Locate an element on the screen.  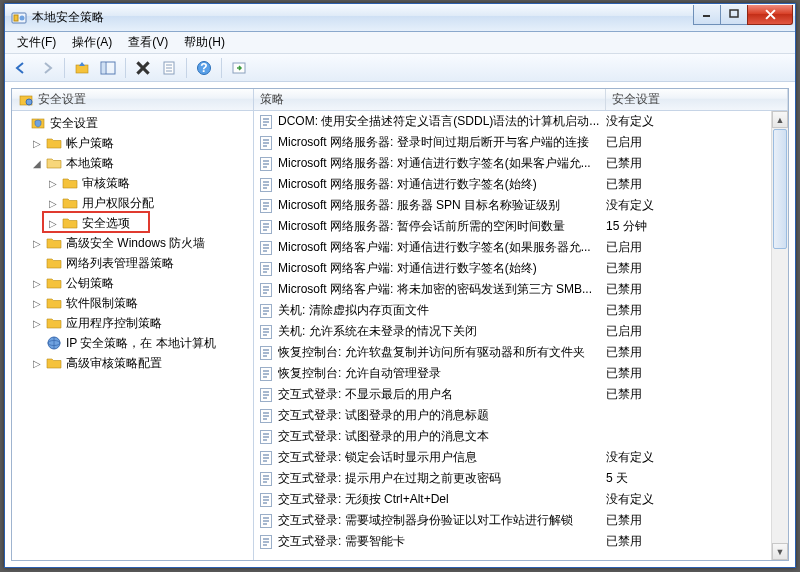
back-button is located at coordinates (21, 68).